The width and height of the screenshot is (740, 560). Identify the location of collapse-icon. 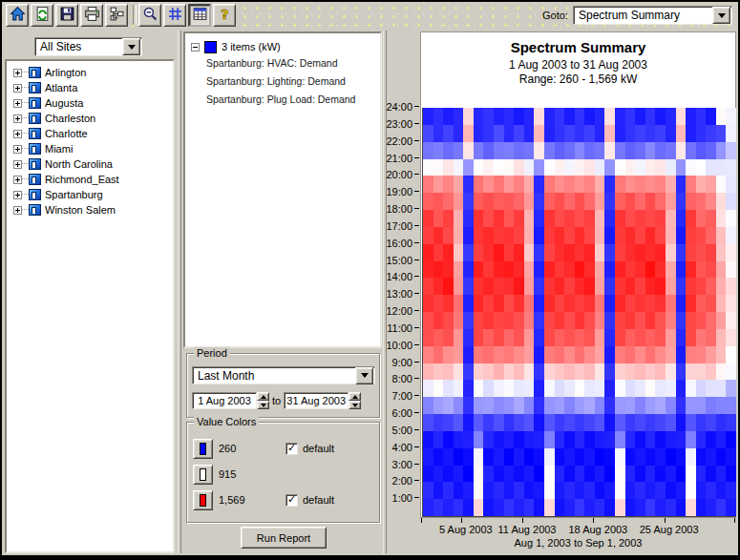
(195, 48).